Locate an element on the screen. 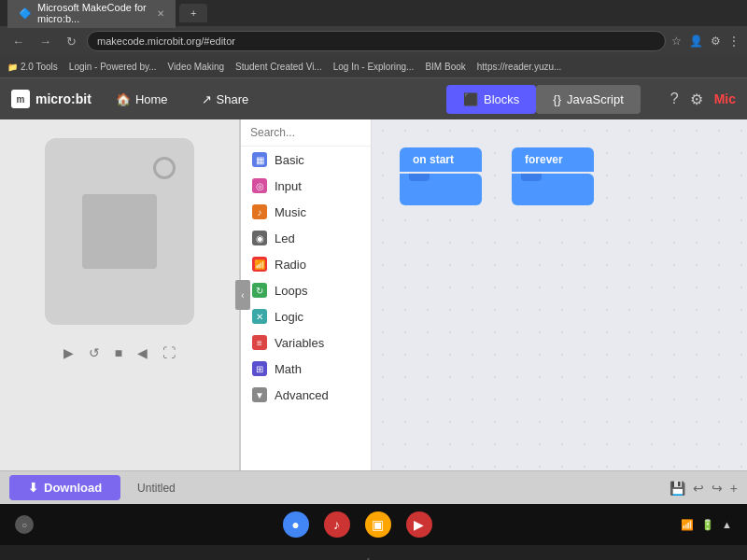 The image size is (747, 560). back-btn: ← is located at coordinates (19, 41).